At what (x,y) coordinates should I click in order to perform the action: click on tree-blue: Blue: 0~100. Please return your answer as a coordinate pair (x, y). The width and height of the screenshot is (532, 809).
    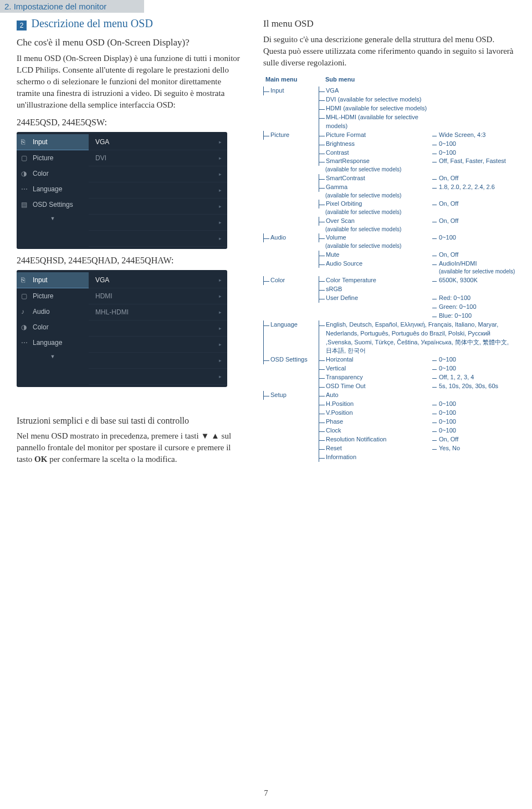
    Looking at the image, I should click on (474, 316).